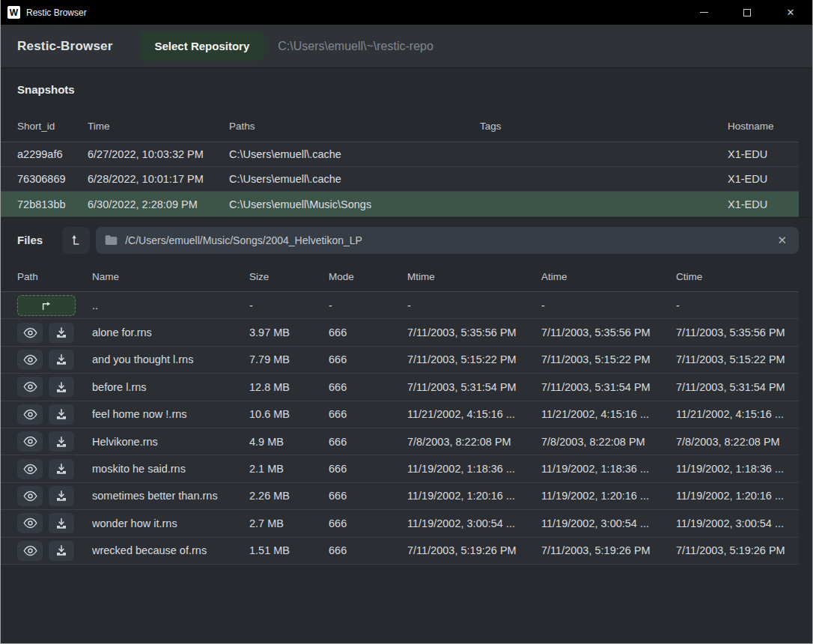 Image resolution: width=813 pixels, height=644 pixels. I want to click on dump-snapshot-button, so click(76, 240).